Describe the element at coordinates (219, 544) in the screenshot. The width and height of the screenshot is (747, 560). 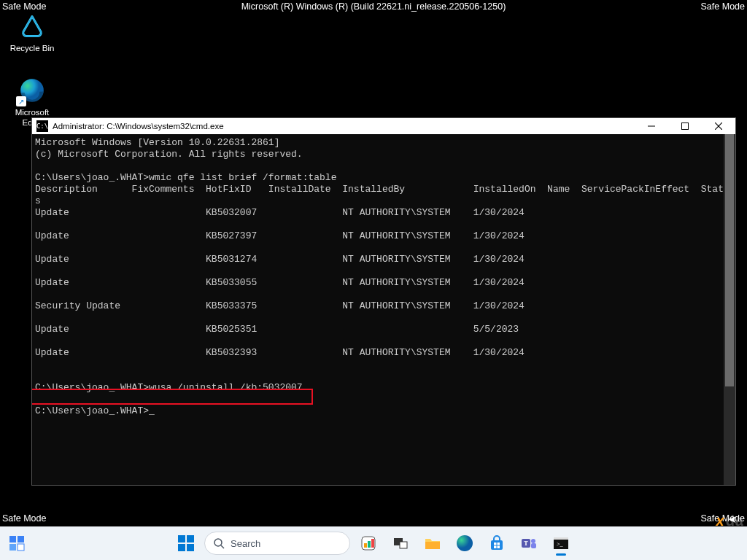
I see `search-icon` at that location.